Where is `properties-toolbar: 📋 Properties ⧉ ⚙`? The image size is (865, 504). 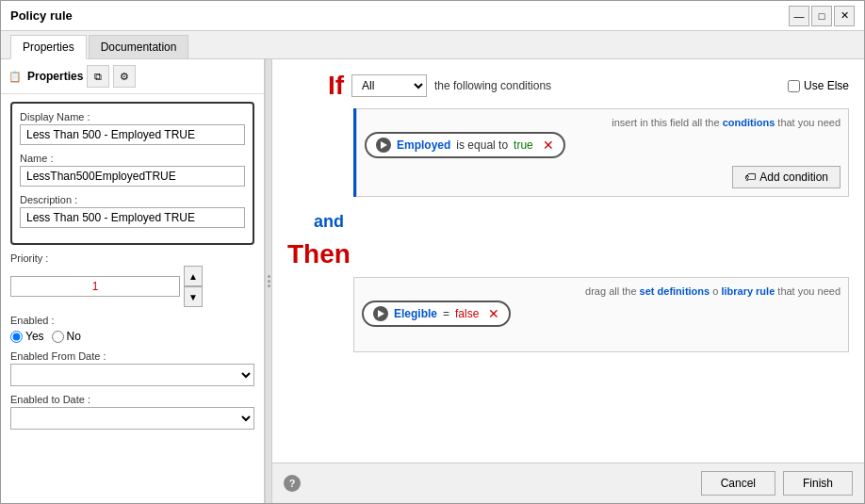 properties-toolbar: 📋 Properties ⧉ ⚙ is located at coordinates (132, 77).